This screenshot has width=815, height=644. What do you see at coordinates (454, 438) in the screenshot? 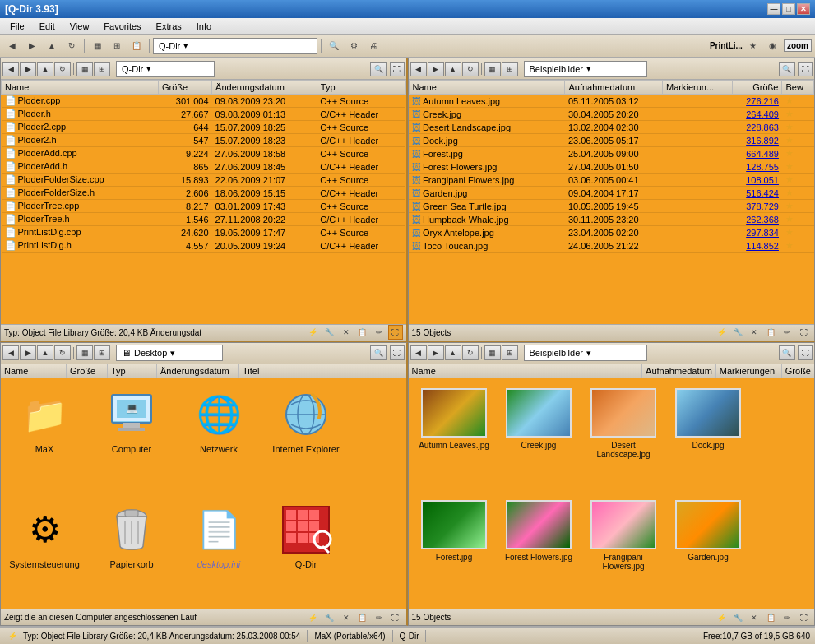
I see `list-item: Autumn Leaves.jpg` at bounding box center [454, 438].